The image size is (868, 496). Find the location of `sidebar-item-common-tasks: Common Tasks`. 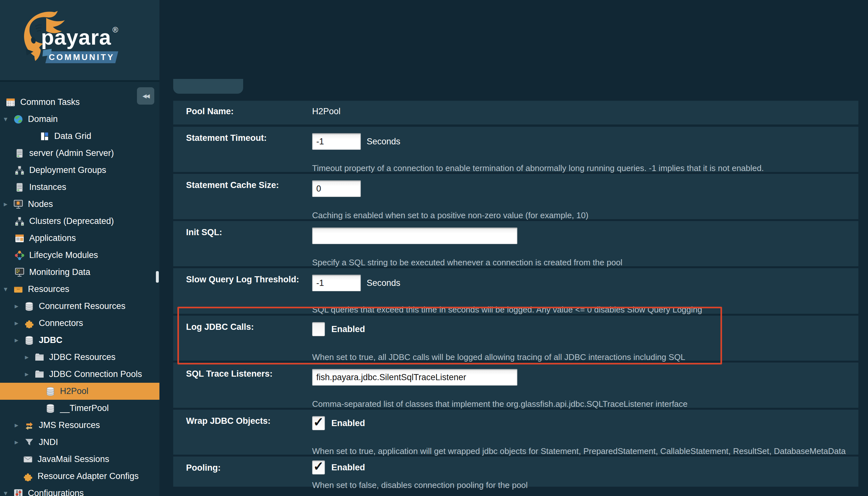

sidebar-item-common-tasks: Common Tasks is located at coordinates (80, 102).